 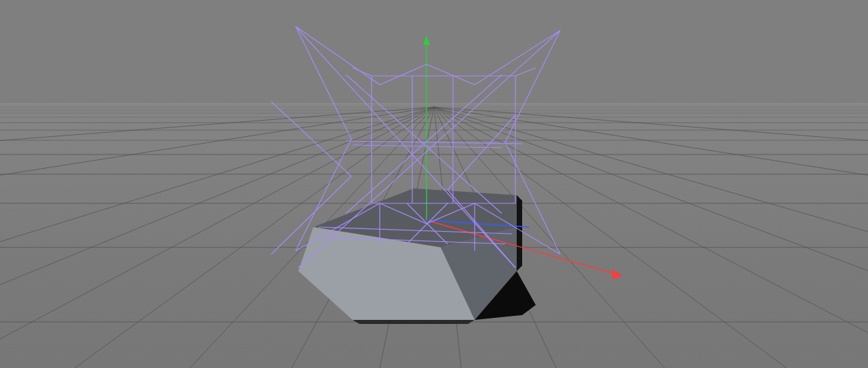 What do you see at coordinates (427, 40) in the screenshot?
I see `axis-y-arrow-icon` at bounding box center [427, 40].